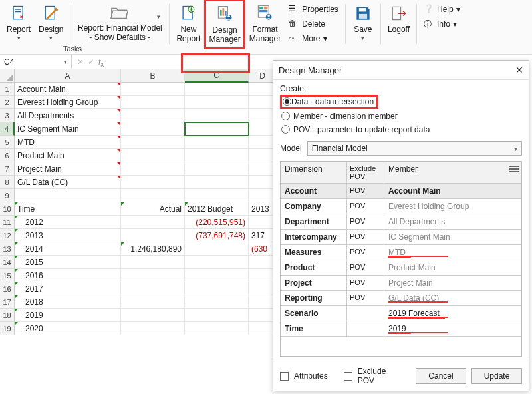  What do you see at coordinates (442, 9) in the screenshot?
I see `help-button: ❔ Help ▾` at bounding box center [442, 9].